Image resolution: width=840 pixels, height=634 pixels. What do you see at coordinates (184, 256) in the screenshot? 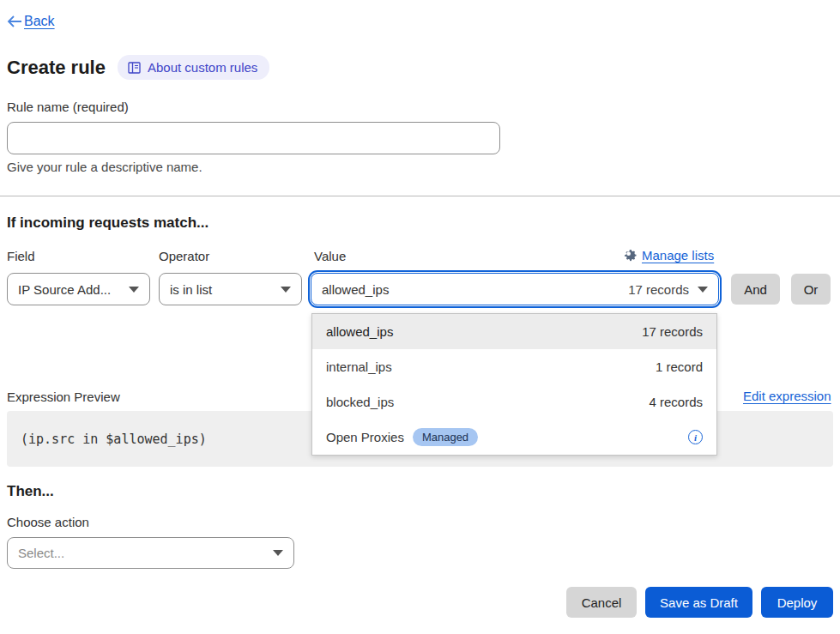
I see `operator-column-label: Operator` at bounding box center [184, 256].